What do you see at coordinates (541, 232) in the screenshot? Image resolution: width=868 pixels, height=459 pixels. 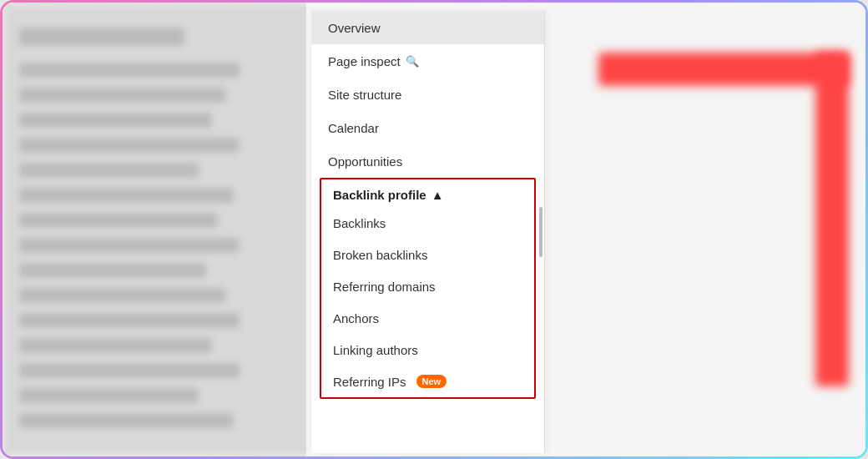 I see `scrollbar` at bounding box center [541, 232].